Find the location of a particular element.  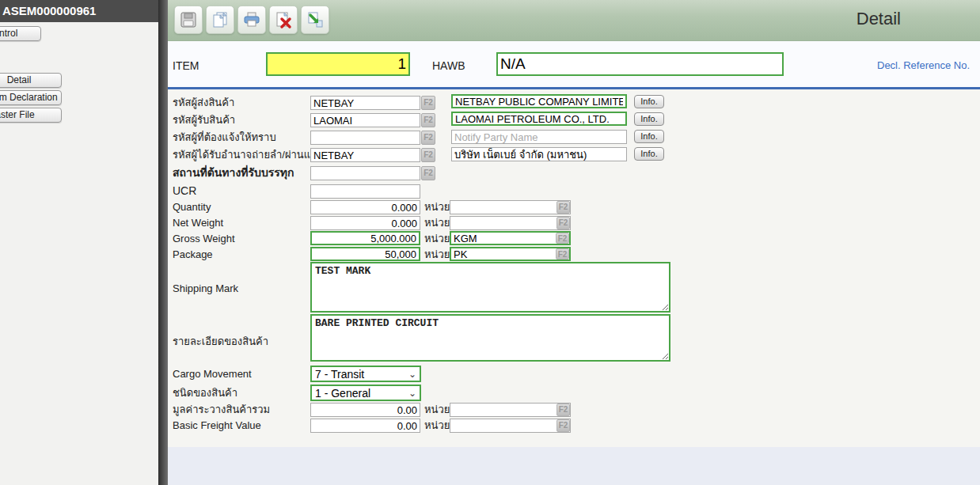

basic-freight-value-unit-label: หน่วย is located at coordinates (437, 426).